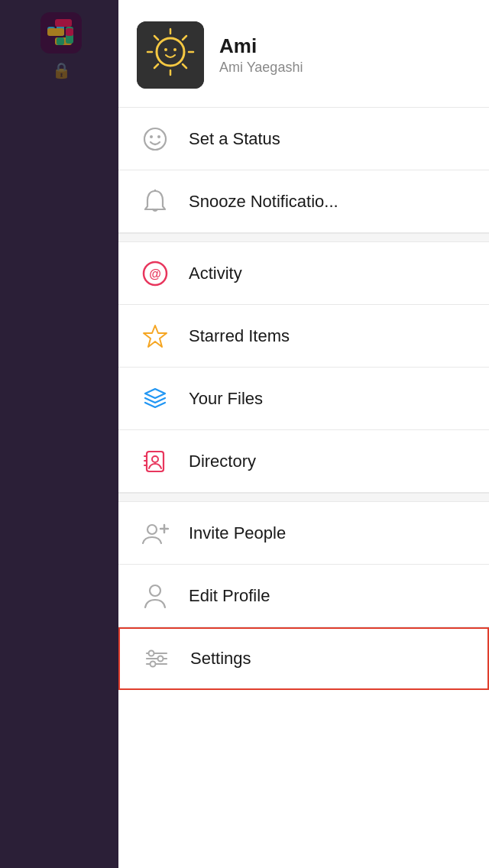  I want to click on directory-icon, so click(155, 462).